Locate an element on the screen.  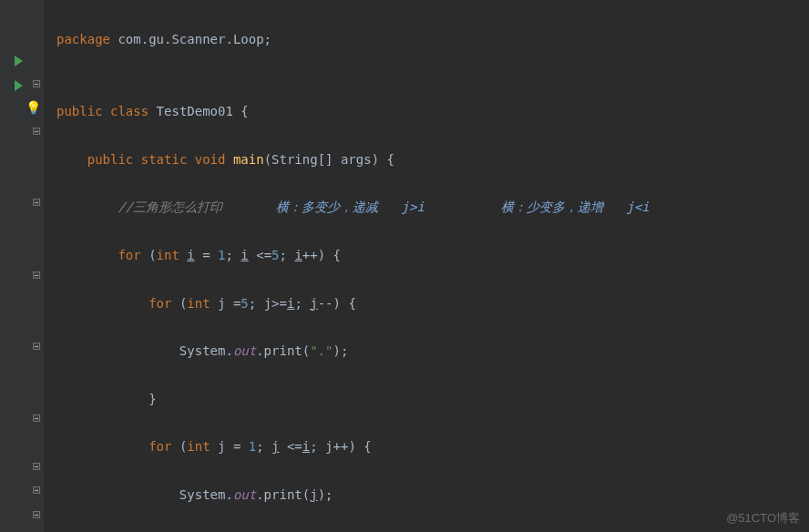
class-name: TestDemo01 { is located at coordinates (199, 111).